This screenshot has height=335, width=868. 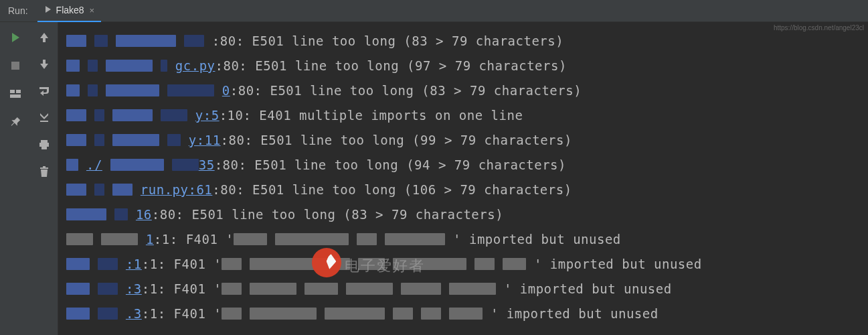 I want to click on file-link: y:5, so click(x=207, y=115).